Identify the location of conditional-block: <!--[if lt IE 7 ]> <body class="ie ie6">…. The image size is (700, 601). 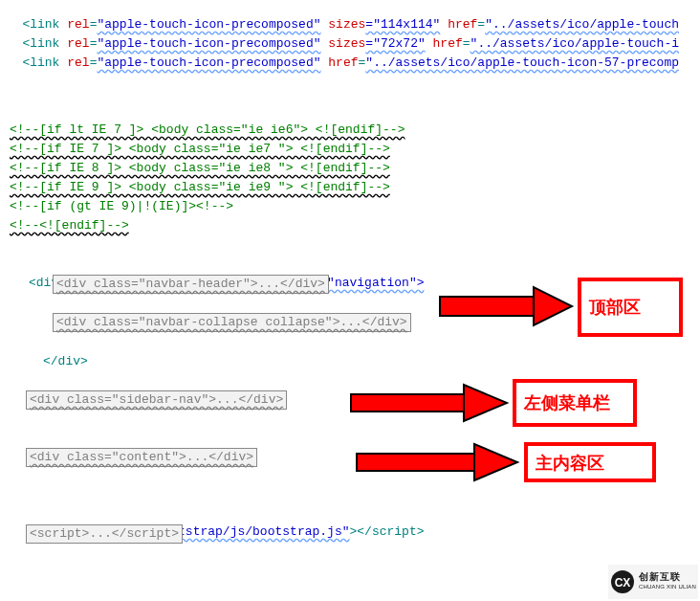
(207, 159).